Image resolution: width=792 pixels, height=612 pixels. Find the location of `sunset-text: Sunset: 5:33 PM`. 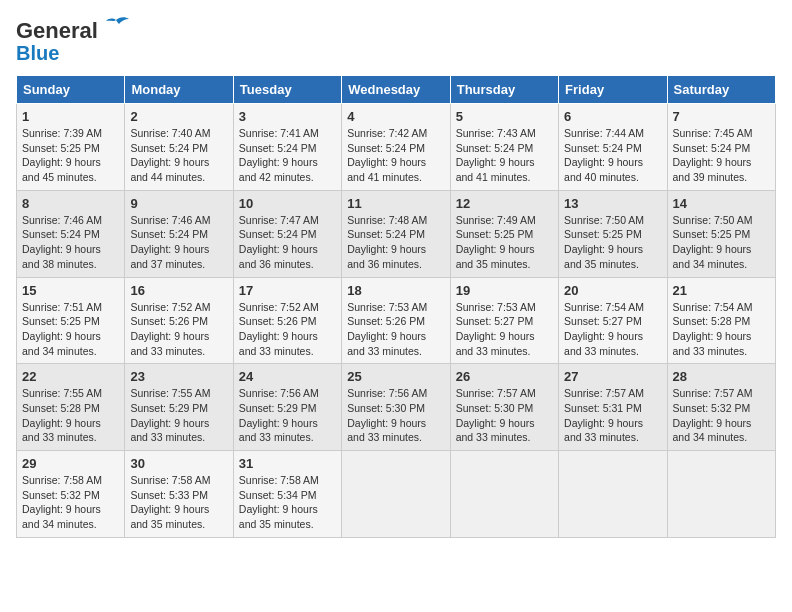

sunset-text: Sunset: 5:33 PM is located at coordinates (169, 495).